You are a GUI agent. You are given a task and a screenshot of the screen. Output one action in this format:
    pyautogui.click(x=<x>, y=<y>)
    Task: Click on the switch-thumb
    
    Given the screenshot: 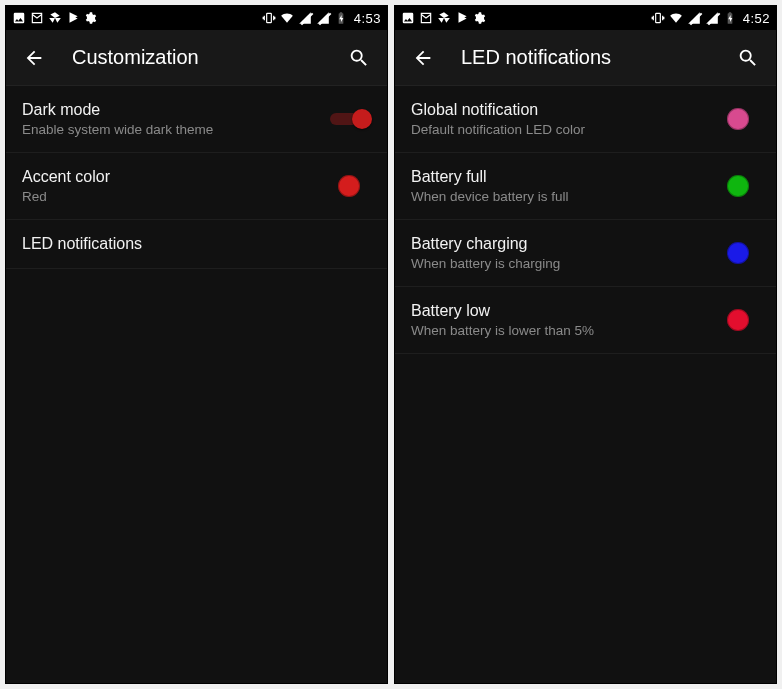 What is the action you would take?
    pyautogui.click(x=362, y=119)
    